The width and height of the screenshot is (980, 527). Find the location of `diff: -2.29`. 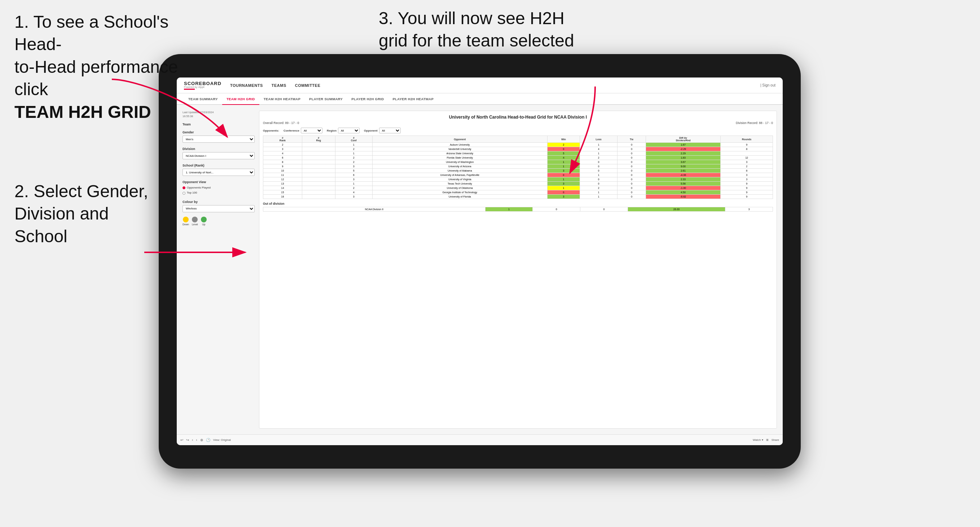

diff: -2.29 is located at coordinates (683, 149).